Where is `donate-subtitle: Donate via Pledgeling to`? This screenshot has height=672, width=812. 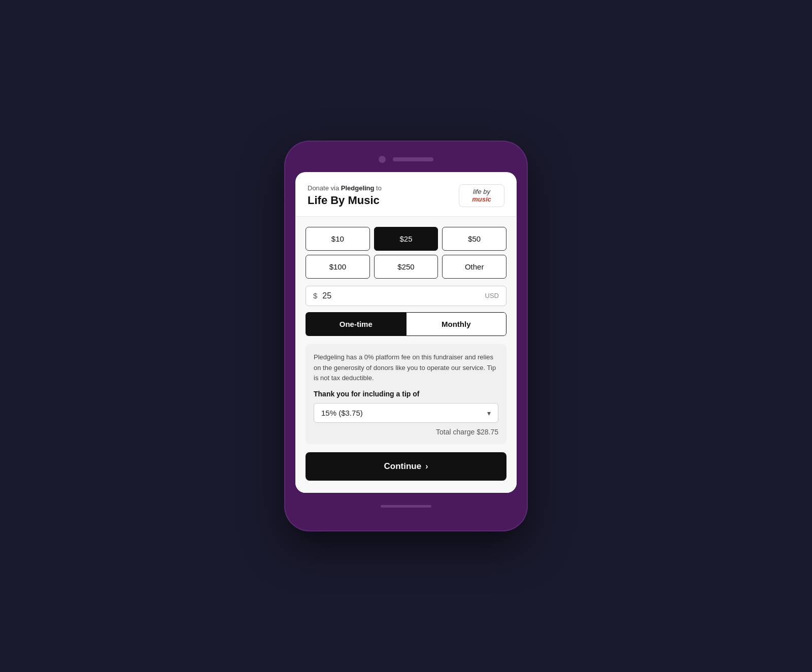
donate-subtitle: Donate via Pledgeling to is located at coordinates (345, 188).